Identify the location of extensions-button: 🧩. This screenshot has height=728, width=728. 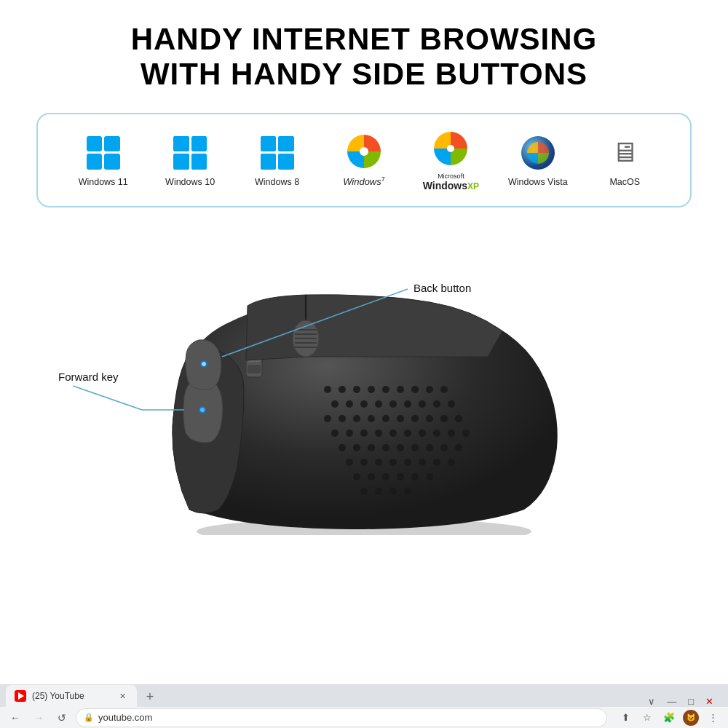
(669, 718).